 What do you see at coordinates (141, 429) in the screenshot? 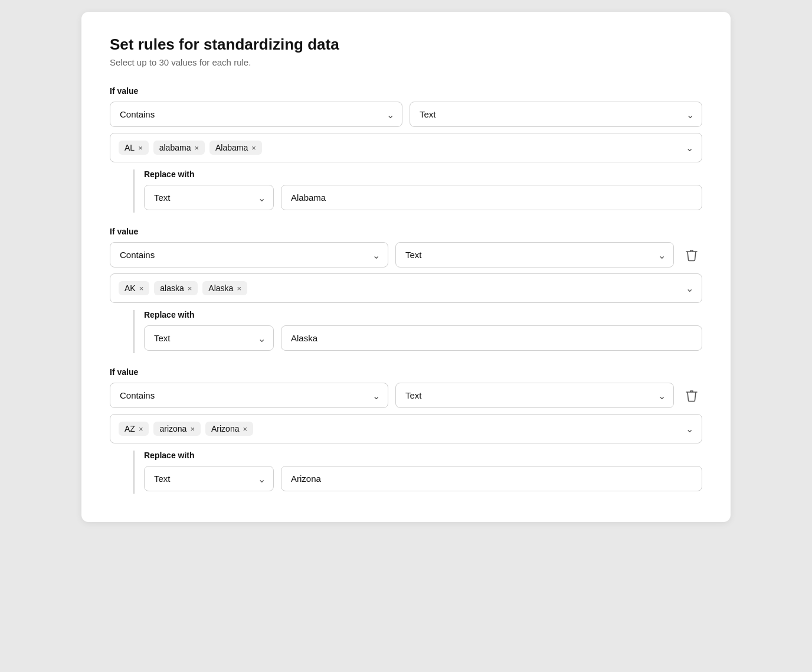
I see `tag-close-icon-3-1: ×` at bounding box center [141, 429].